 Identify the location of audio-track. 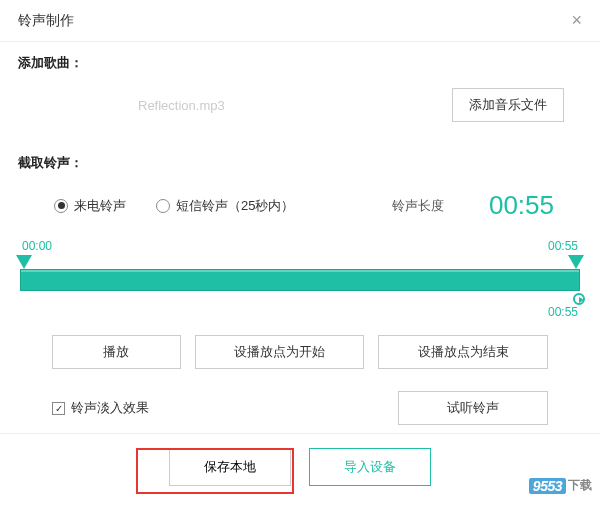
(300, 280).